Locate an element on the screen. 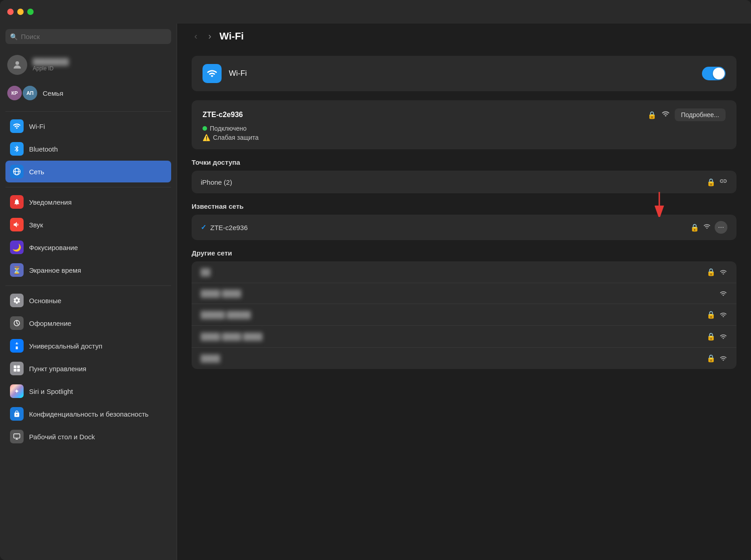  connected-status-text: Подключено is located at coordinates (228, 128).